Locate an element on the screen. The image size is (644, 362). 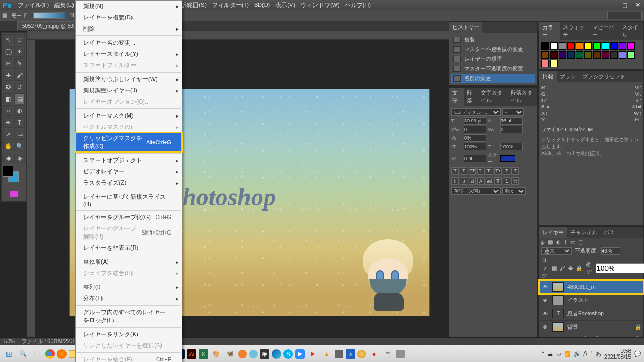
char-tab: 段落スタイル is located at coordinates (523, 97).